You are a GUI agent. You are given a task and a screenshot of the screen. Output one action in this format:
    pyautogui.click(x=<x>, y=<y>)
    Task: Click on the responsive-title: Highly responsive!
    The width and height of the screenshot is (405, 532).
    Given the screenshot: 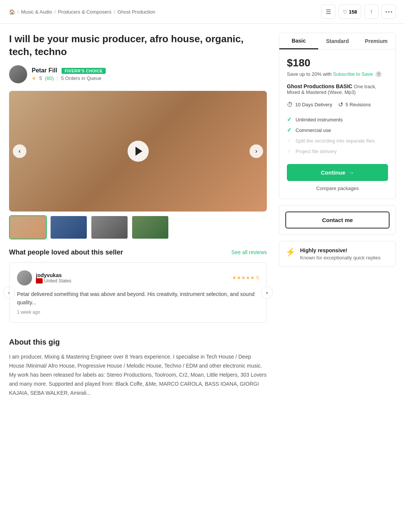 What is the action you would take?
    pyautogui.click(x=340, y=250)
    